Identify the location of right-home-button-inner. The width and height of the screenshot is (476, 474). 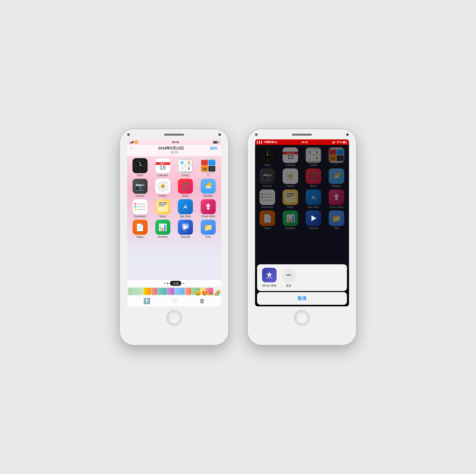
(302, 318).